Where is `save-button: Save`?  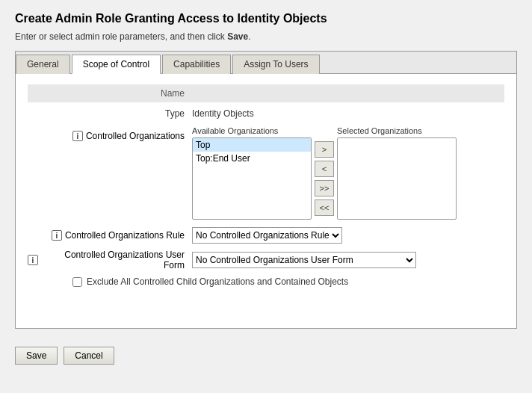 save-button: Save is located at coordinates (36, 356).